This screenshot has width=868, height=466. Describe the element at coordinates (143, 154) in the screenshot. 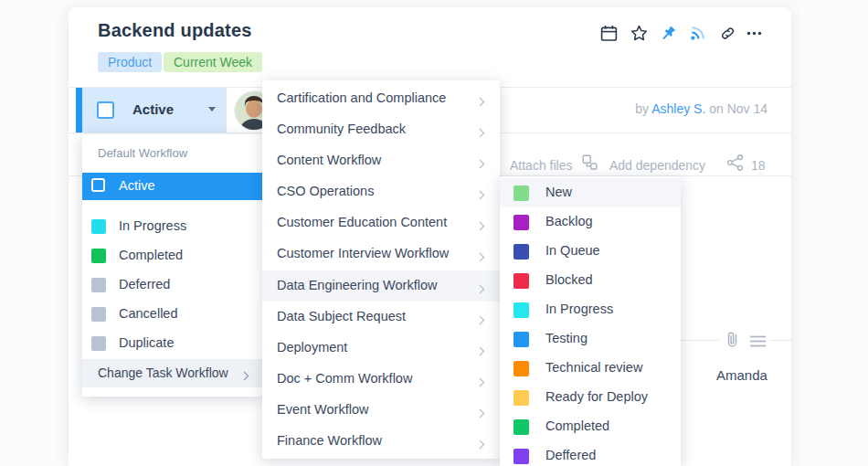

I see `workflow-panel-header: Default Workflow` at that location.